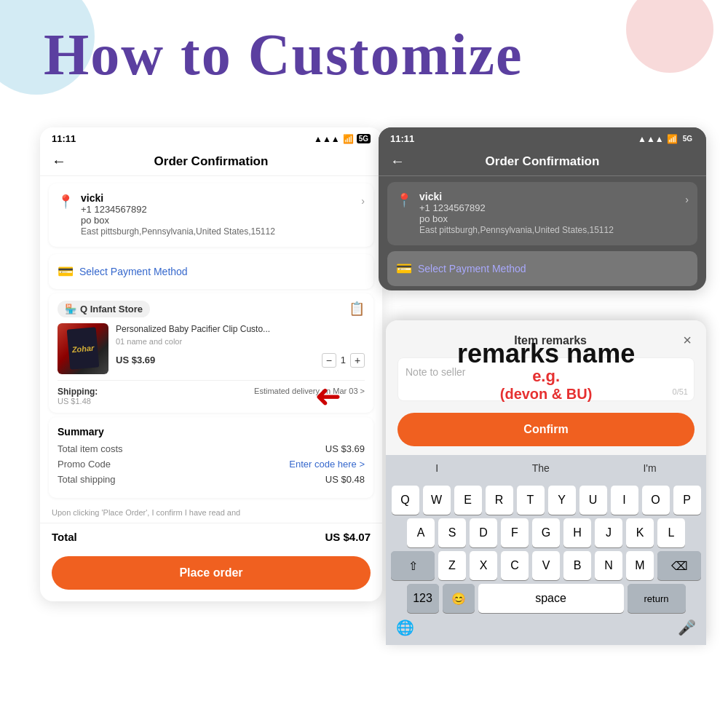  What do you see at coordinates (327, 464) in the screenshot?
I see `promo-value: Enter code here >` at bounding box center [327, 464].